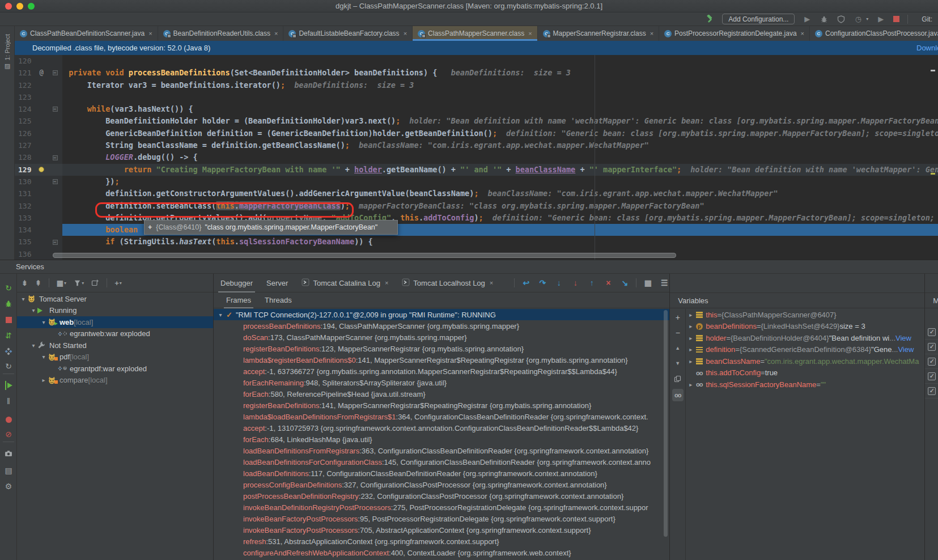 The width and height of the screenshot is (938, 560). Describe the element at coordinates (542, 283) in the screenshot. I see `step-over-icon: ↷` at that location.